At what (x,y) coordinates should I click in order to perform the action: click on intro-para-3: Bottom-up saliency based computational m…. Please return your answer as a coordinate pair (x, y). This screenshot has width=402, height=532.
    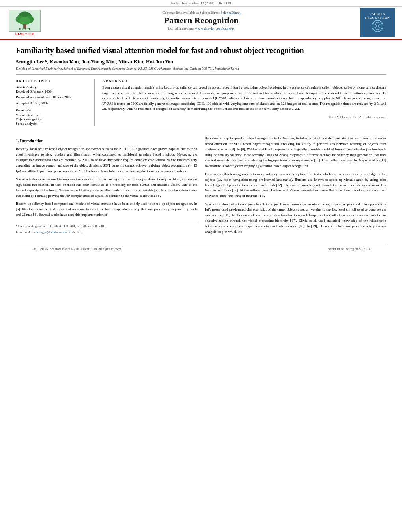
    Looking at the image, I should click on (106, 209).